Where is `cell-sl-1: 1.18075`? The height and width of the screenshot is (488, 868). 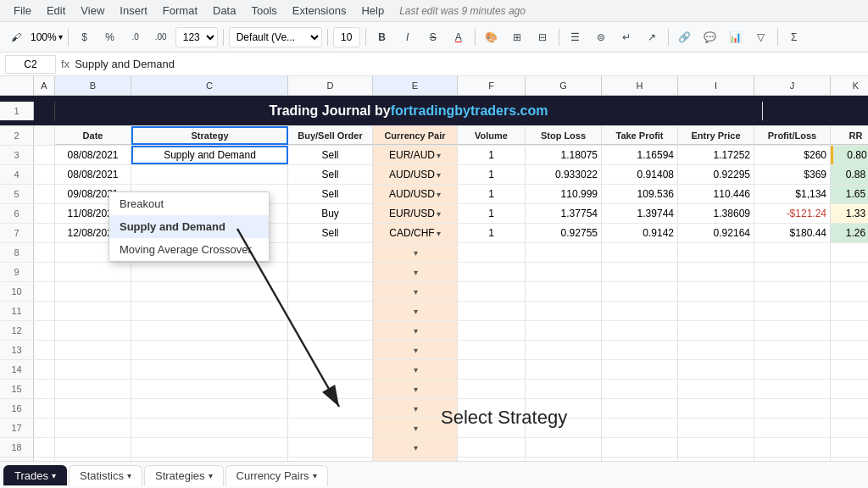
cell-sl-1: 1.18075 is located at coordinates (564, 155).